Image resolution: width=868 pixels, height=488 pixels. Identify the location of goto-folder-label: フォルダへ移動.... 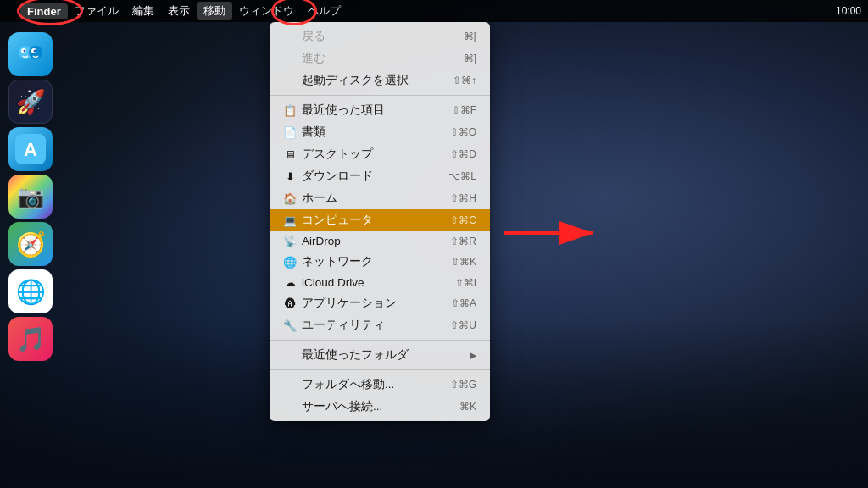
(348, 385).